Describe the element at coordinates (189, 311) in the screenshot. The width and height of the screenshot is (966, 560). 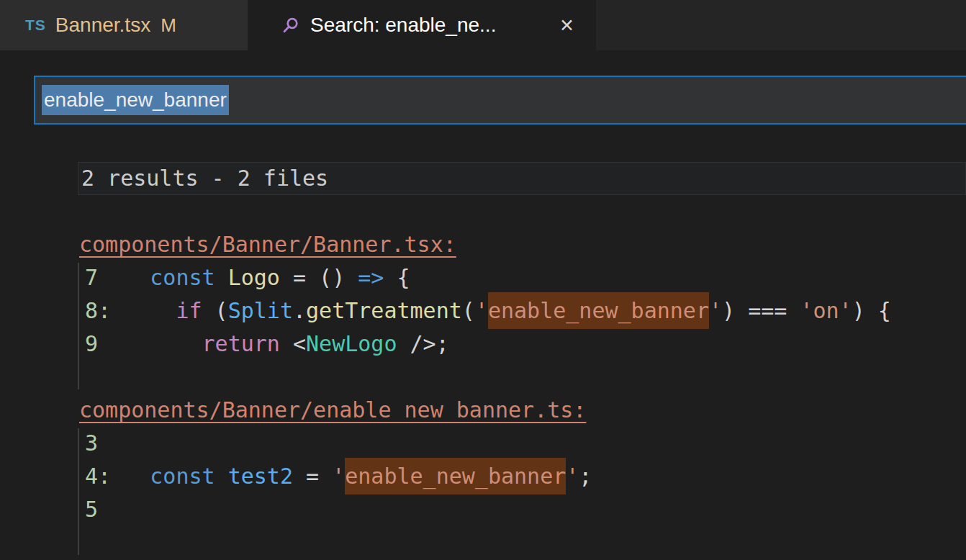
I see `code-token: if` at that location.